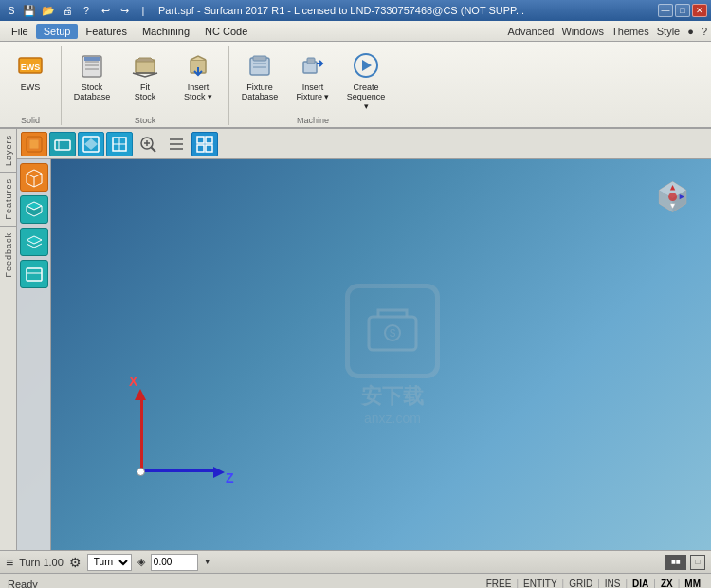 The width and height of the screenshot is (711, 588). What do you see at coordinates (67, 10) in the screenshot?
I see `qa-print: 🖨` at bounding box center [67, 10].